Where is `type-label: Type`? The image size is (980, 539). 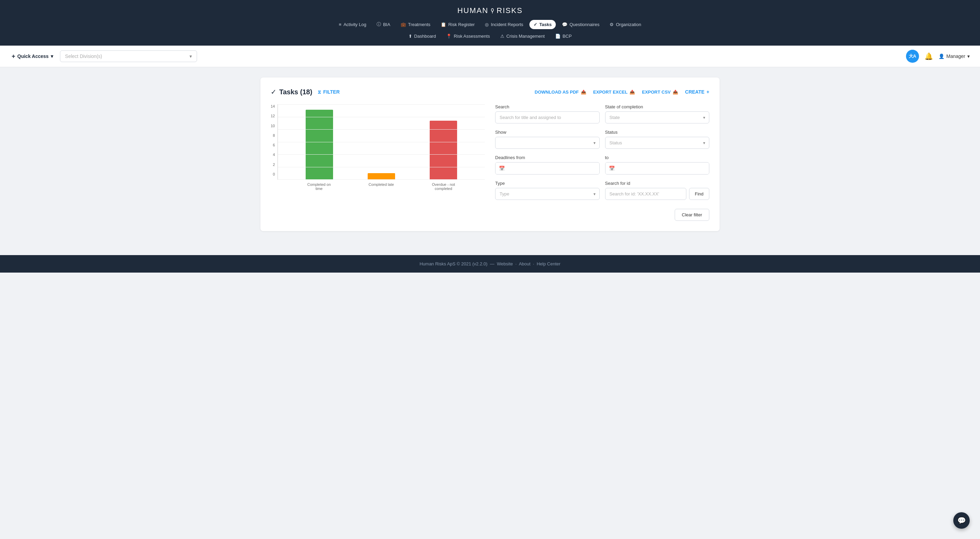
type-label: Type is located at coordinates (547, 183).